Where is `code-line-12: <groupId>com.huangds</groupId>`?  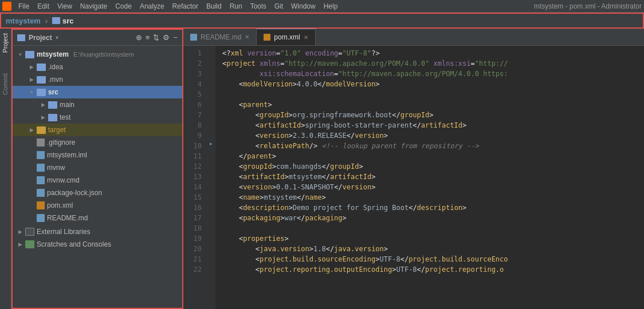 code-line-12: <groupId>com.huangds</groupId> is located at coordinates (433, 167).